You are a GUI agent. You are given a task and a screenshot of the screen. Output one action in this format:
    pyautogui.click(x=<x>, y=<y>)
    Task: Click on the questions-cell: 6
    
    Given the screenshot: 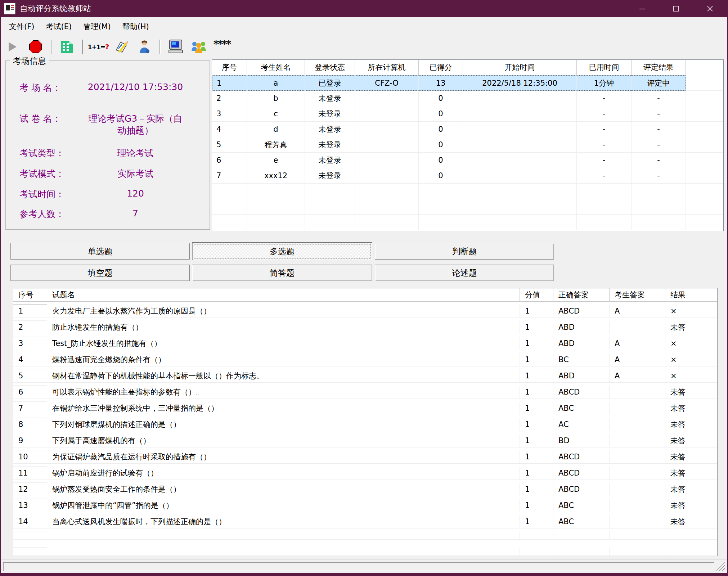 What is the action you would take?
    pyautogui.click(x=30, y=392)
    